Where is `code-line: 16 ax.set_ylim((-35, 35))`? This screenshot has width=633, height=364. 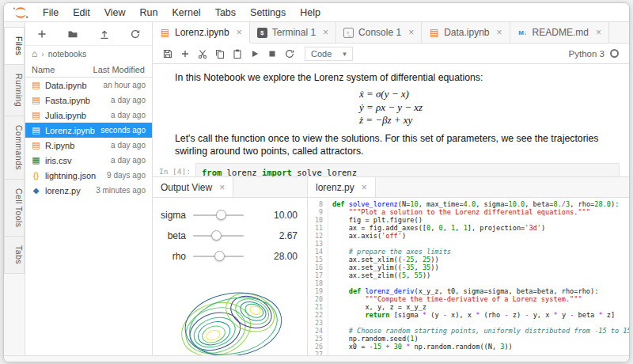 code-line: 16 ax.set_ylim((-35, 35)) is located at coordinates (468, 267).